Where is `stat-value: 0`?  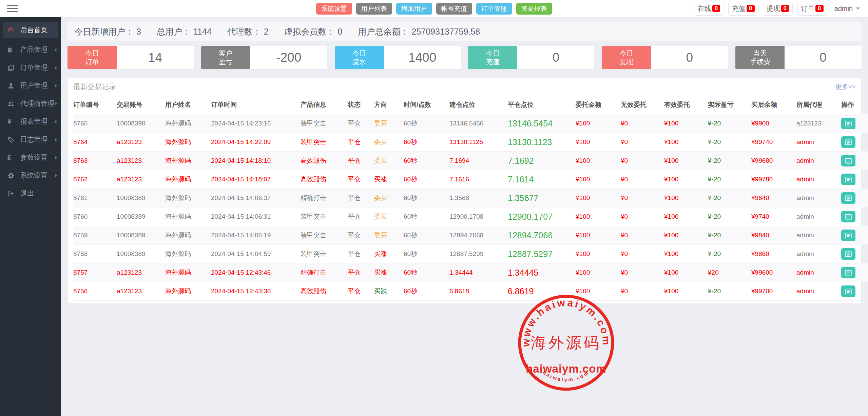 stat-value: 0 is located at coordinates (340, 32).